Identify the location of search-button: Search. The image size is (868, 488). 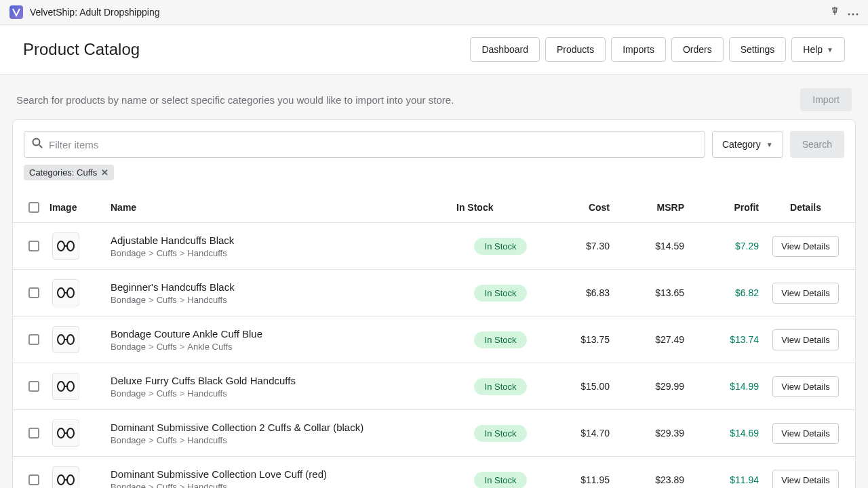
(817, 144).